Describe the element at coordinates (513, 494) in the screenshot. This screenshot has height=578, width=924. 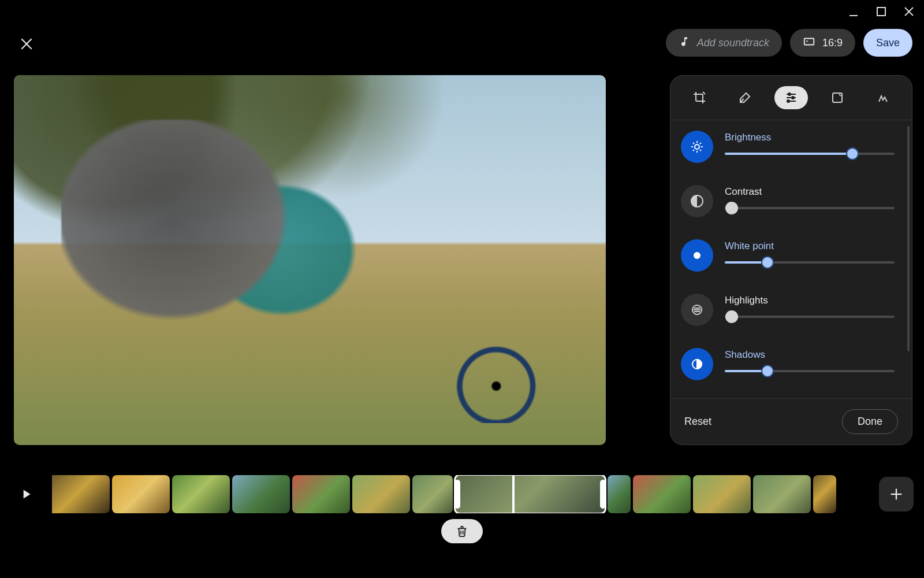
I see `playhead` at that location.